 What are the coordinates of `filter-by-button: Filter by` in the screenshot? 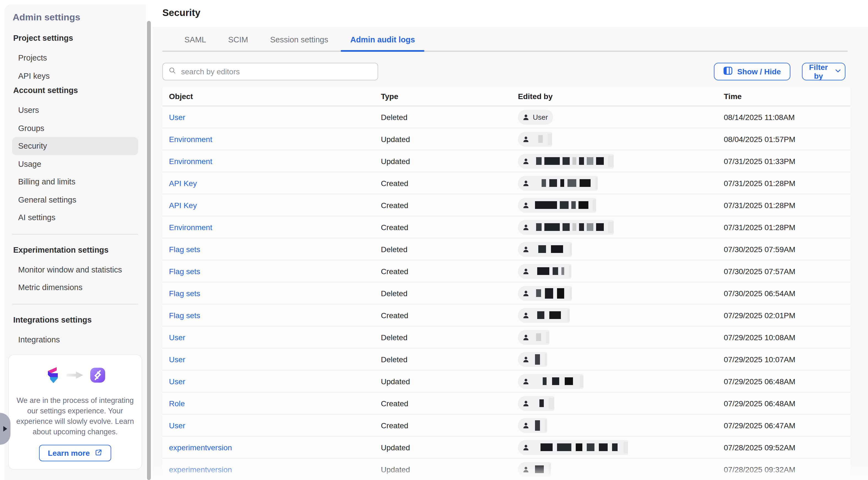 It's located at (824, 71).